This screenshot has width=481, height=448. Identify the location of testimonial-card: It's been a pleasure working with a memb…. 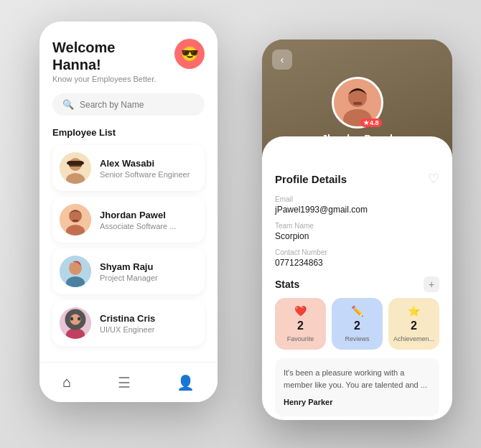
(358, 388).